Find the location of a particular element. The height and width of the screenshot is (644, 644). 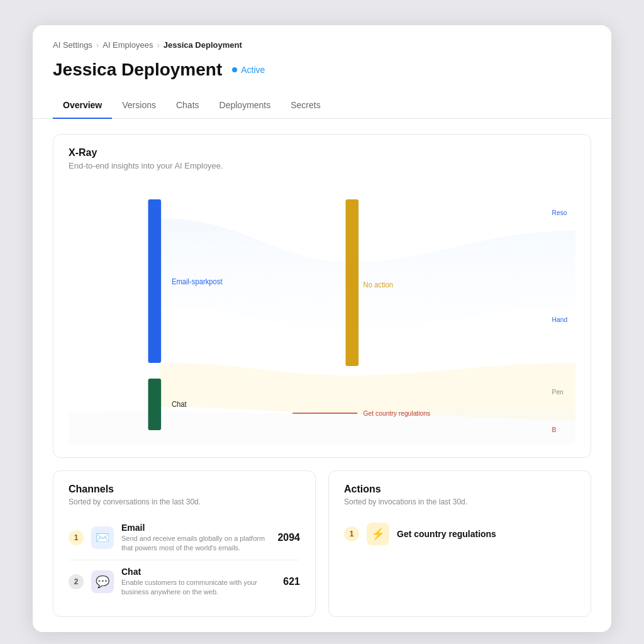

page-title: Jessica Deployment is located at coordinates (137, 70).